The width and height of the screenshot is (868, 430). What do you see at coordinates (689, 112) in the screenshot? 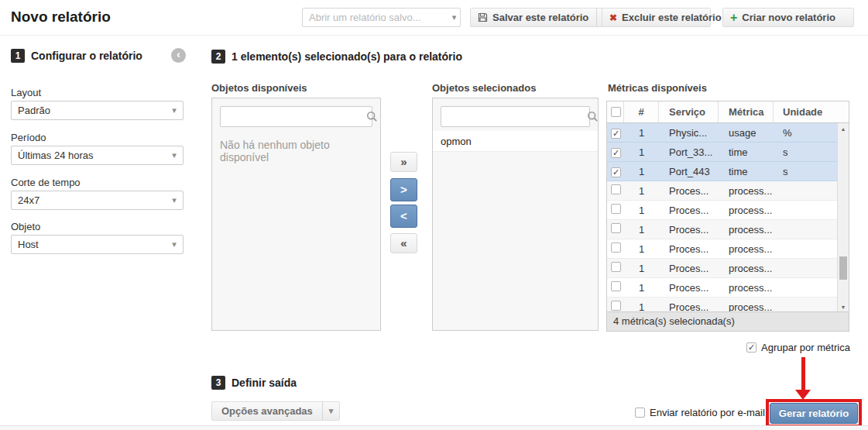
I see `column-header-service: Serviço` at bounding box center [689, 112].